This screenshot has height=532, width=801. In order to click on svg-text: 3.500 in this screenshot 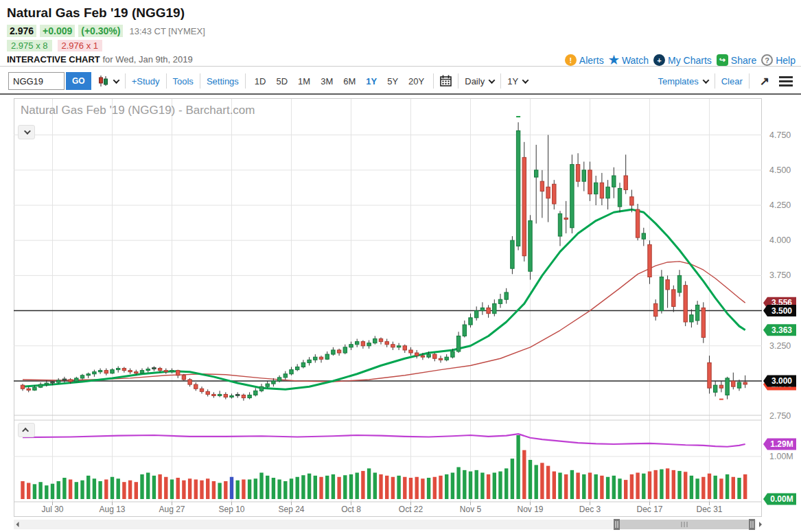, I will do `click(782, 311)`.